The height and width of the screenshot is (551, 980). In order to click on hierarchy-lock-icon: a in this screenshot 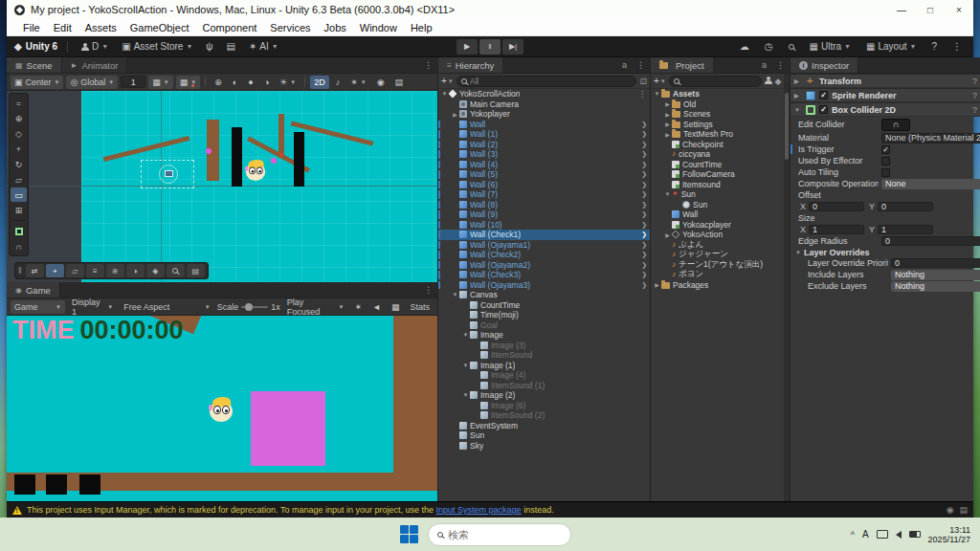, I will do `click(624, 65)`.